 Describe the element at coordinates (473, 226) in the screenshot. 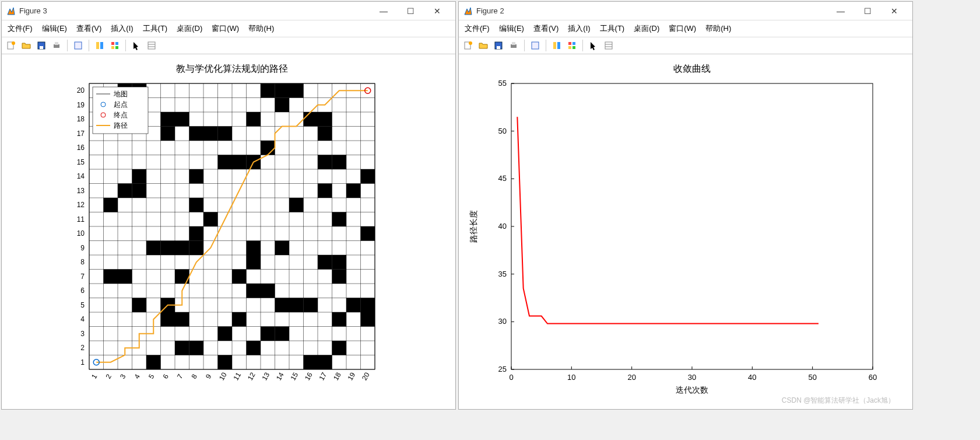

I see `svg-text: 路径长度` at that location.